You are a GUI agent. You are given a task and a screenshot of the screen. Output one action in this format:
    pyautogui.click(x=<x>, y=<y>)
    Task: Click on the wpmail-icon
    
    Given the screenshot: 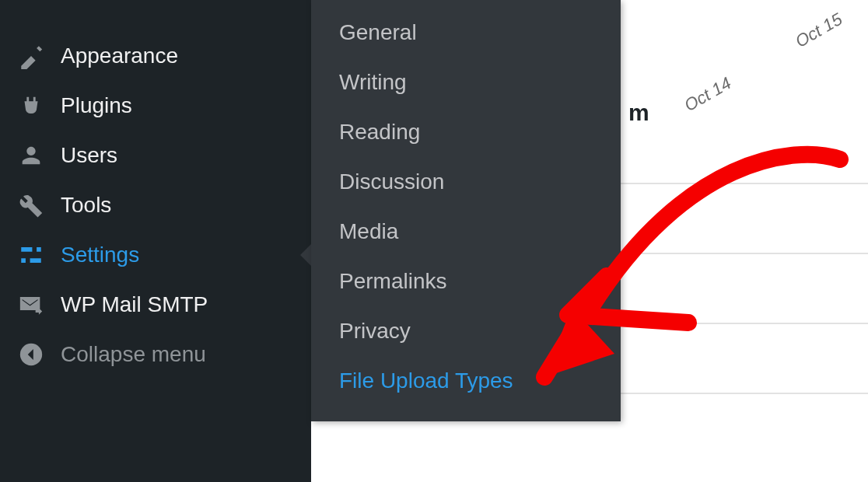 What is the action you would take?
    pyautogui.click(x=31, y=305)
    